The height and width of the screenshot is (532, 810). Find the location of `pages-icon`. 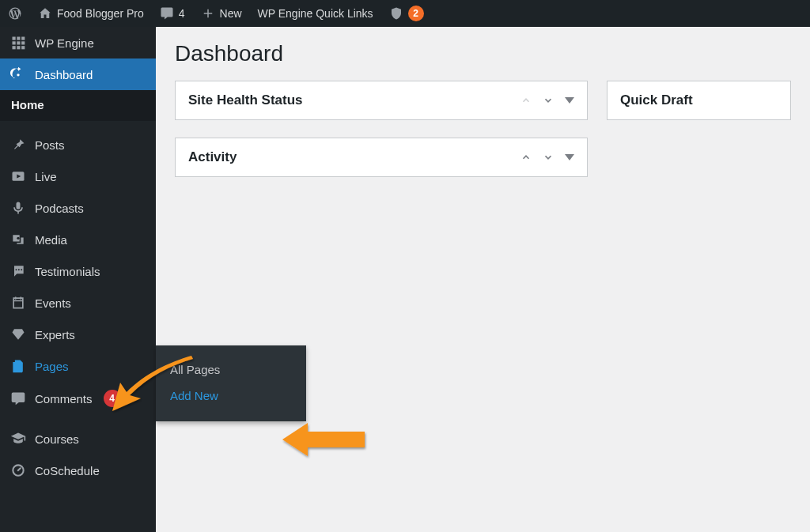

pages-icon is located at coordinates (18, 366).